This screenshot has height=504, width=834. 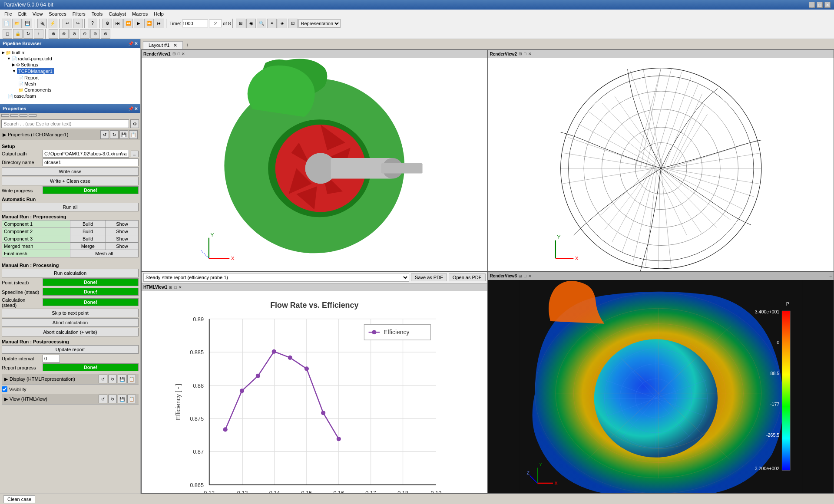 I want to click on tb-extra-4: ✦, so click(x=272, y=23).